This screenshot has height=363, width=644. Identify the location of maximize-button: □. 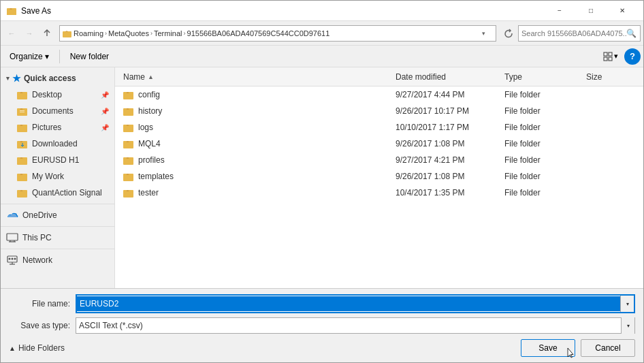
(591, 11).